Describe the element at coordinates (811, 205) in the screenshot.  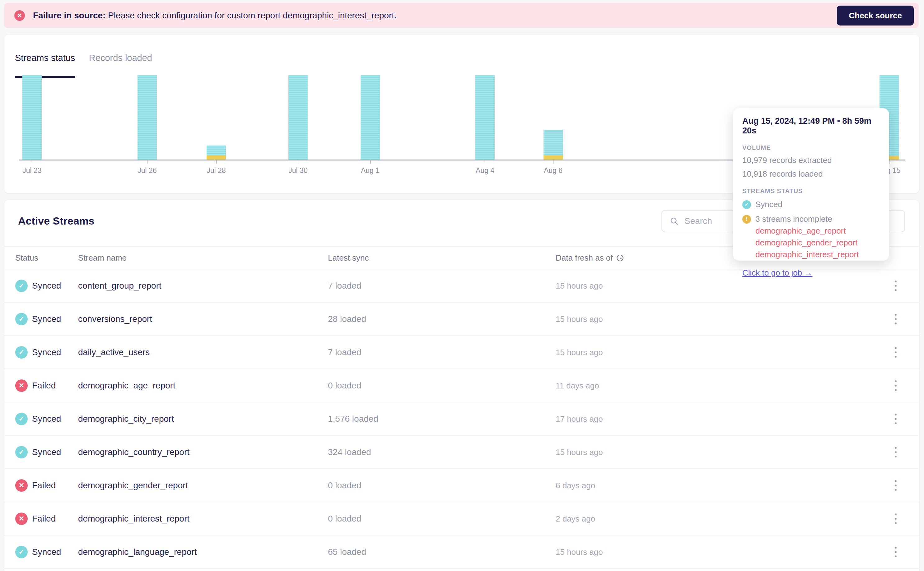
I see `tooltip-synced-row: ✓ Synced` at that location.